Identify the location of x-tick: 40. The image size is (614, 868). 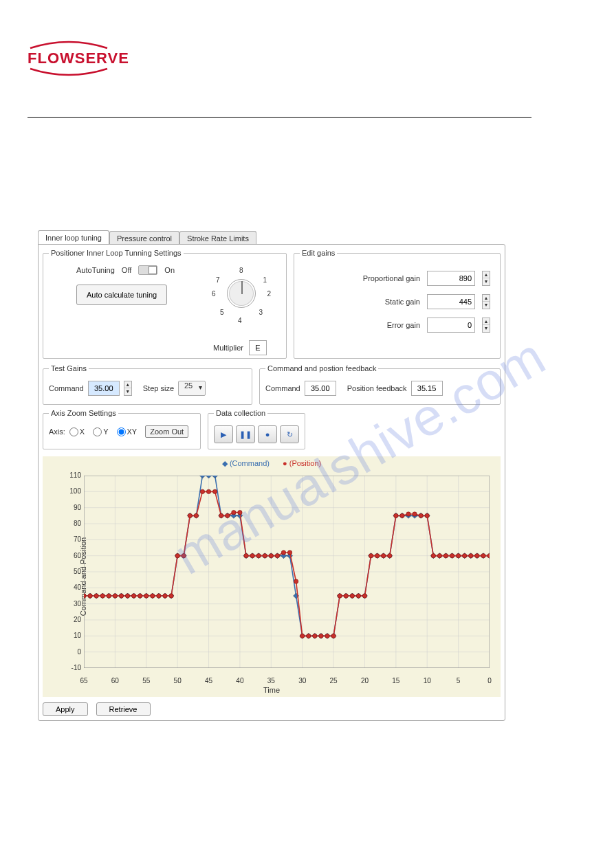
(240, 680).